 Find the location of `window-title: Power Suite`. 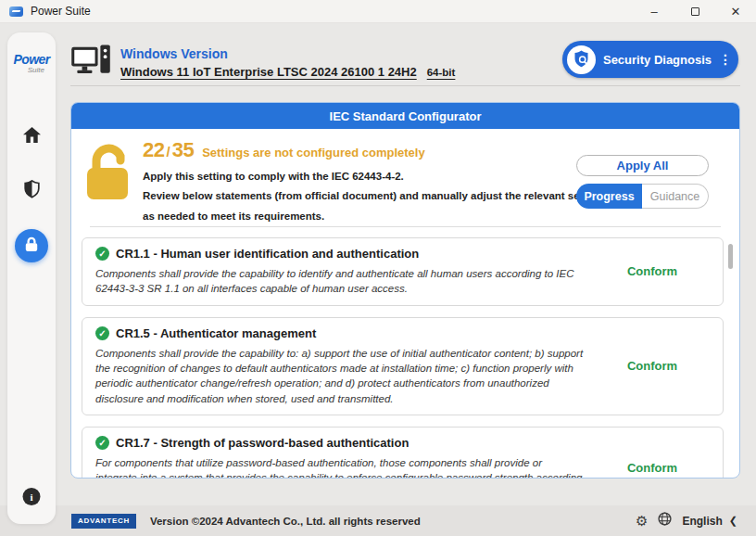

window-title: Power Suite is located at coordinates (61, 11).